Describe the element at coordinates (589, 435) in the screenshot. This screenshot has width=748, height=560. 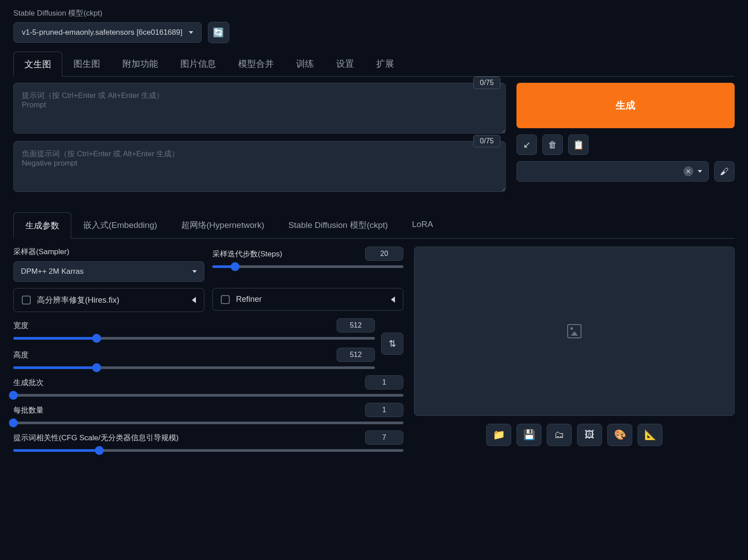
I see `image-icon: 🖼` at that location.